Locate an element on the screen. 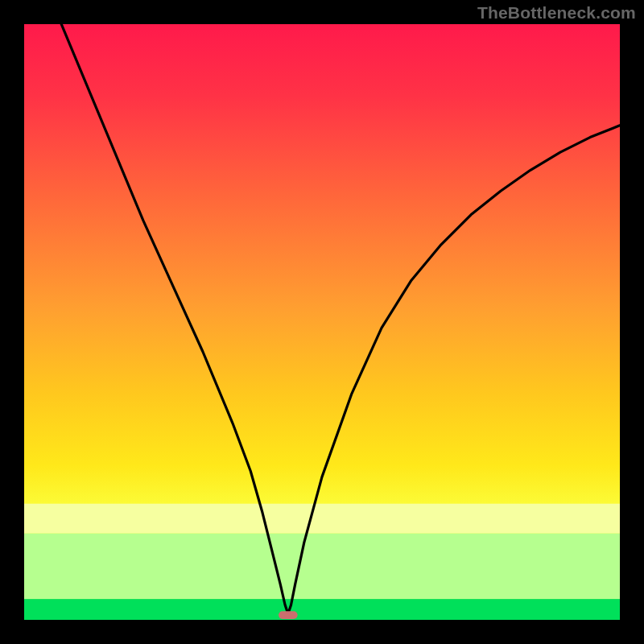 The image size is (644, 644). watermark-text: TheBottleneck.com is located at coordinates (557, 13).